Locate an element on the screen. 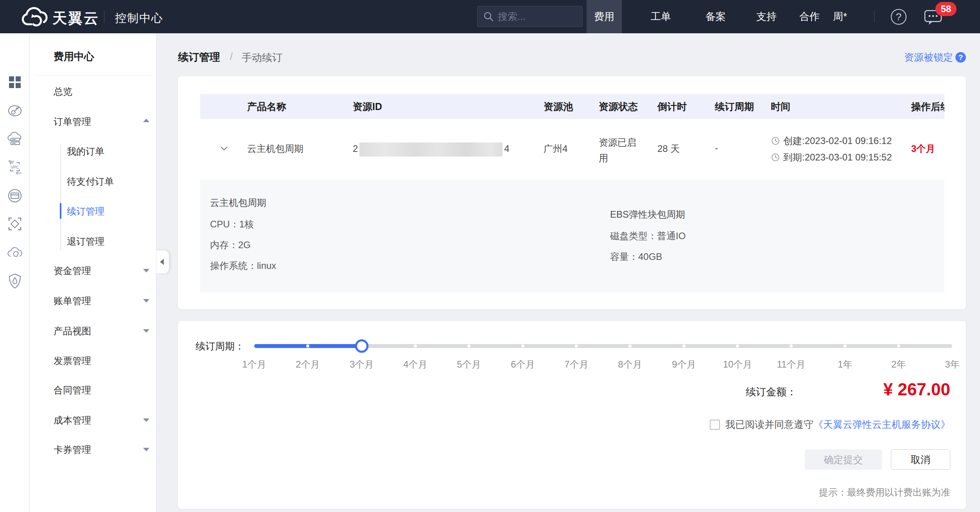 The image size is (980, 512). slider-handle is located at coordinates (362, 346).